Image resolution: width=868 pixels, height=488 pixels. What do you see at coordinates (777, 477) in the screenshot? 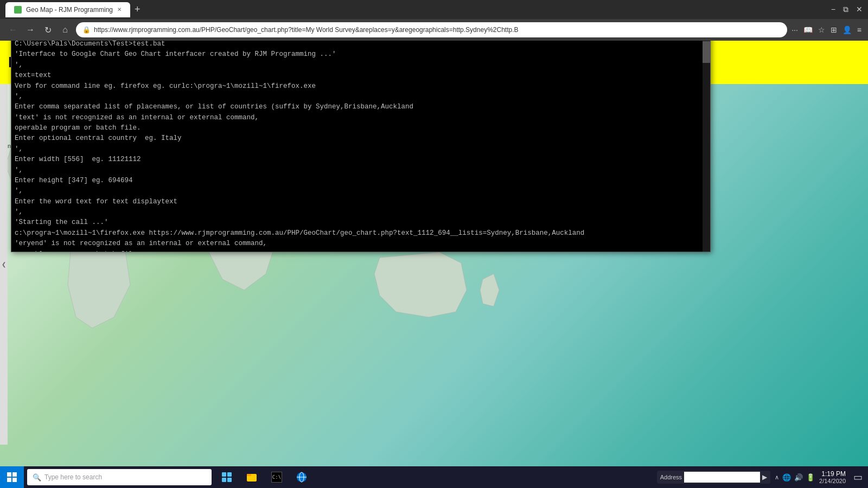
I see `chevron-up-icon: ∧` at bounding box center [777, 477].